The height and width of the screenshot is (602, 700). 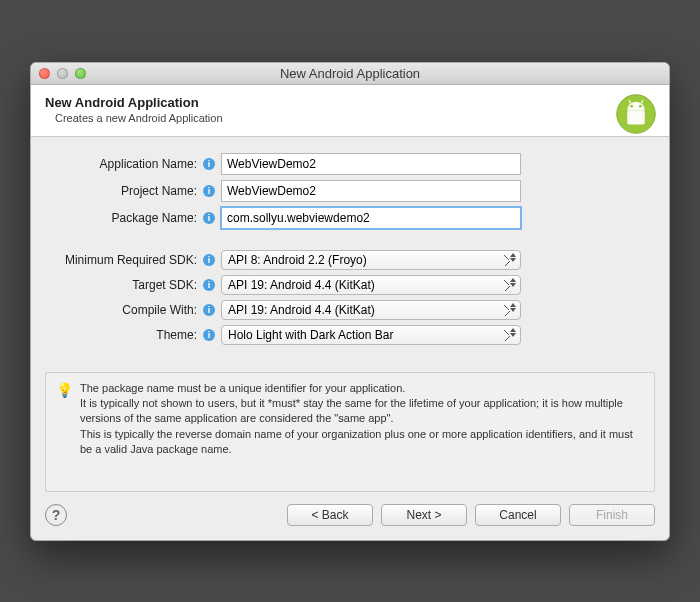 What do you see at coordinates (636, 114) in the screenshot?
I see `android-icon` at bounding box center [636, 114].